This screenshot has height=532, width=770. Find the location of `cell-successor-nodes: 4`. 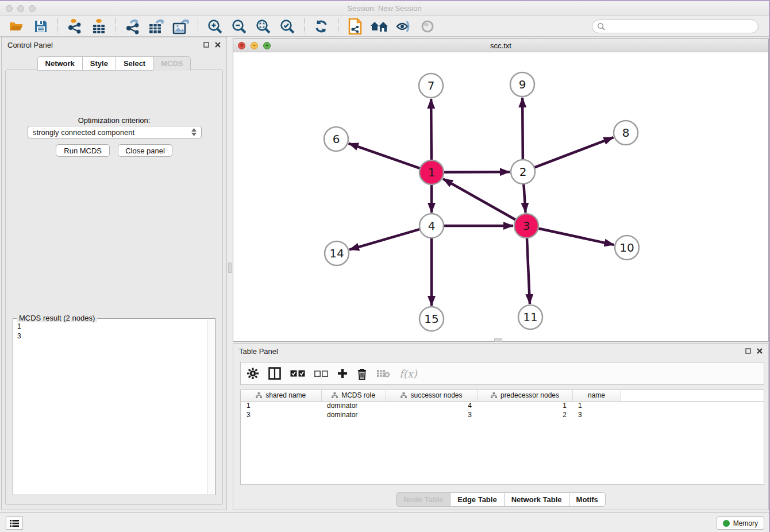

cell-successor-nodes: 4 is located at coordinates (432, 406).